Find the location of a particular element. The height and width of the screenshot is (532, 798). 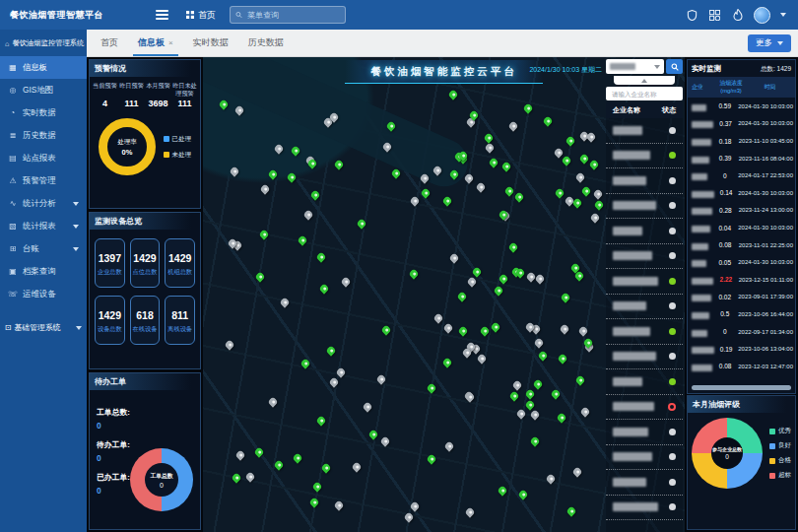

realtime-row: 0.182023-11-10 03:45:00 is located at coordinates (741, 141).